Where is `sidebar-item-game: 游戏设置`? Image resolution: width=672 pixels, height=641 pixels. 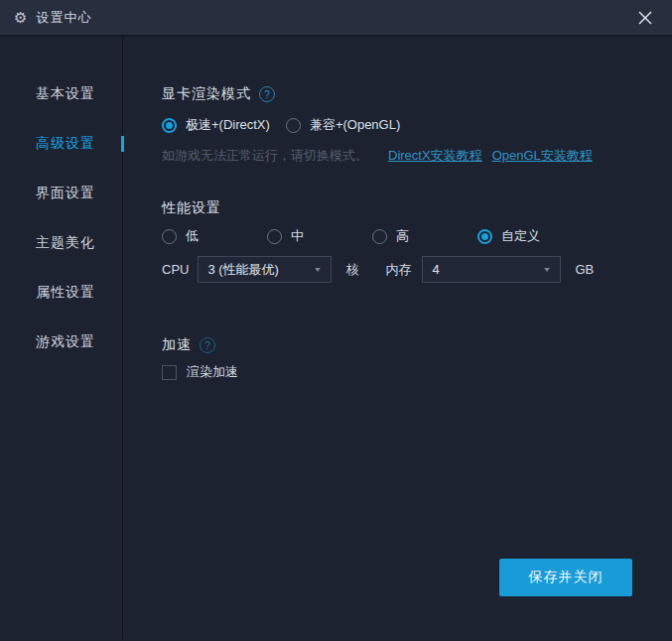 sidebar-item-game: 游戏设置 is located at coordinates (62, 342).